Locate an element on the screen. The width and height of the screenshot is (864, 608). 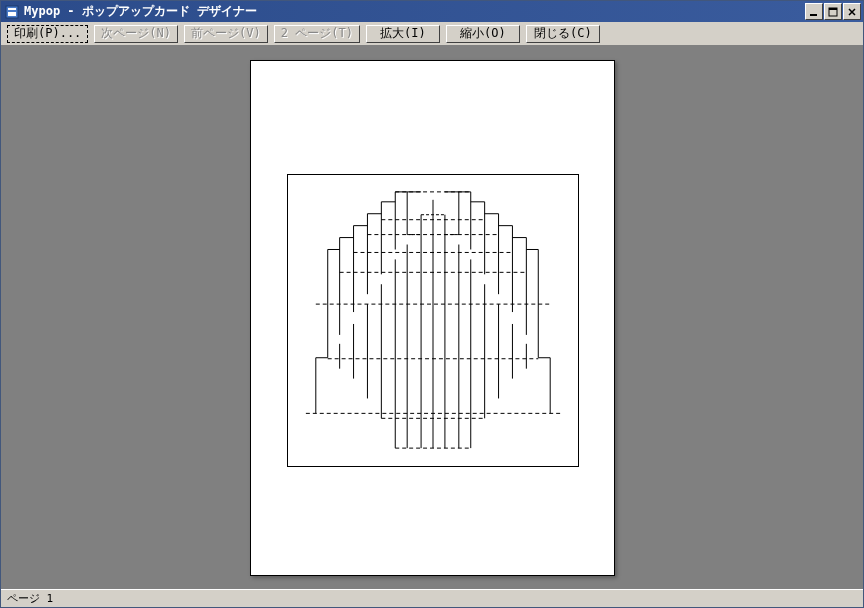
minimize-button is located at coordinates (814, 12).